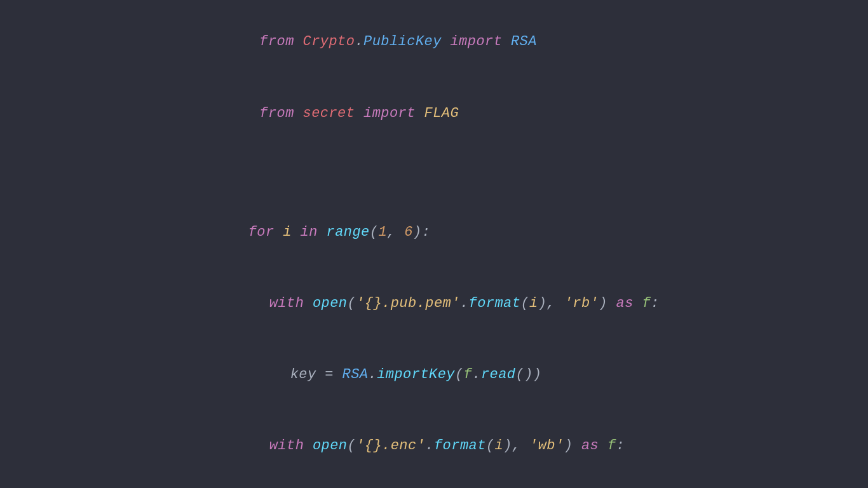 This screenshot has width=868, height=488. I want to click on class-rsa: RSA, so click(524, 42).